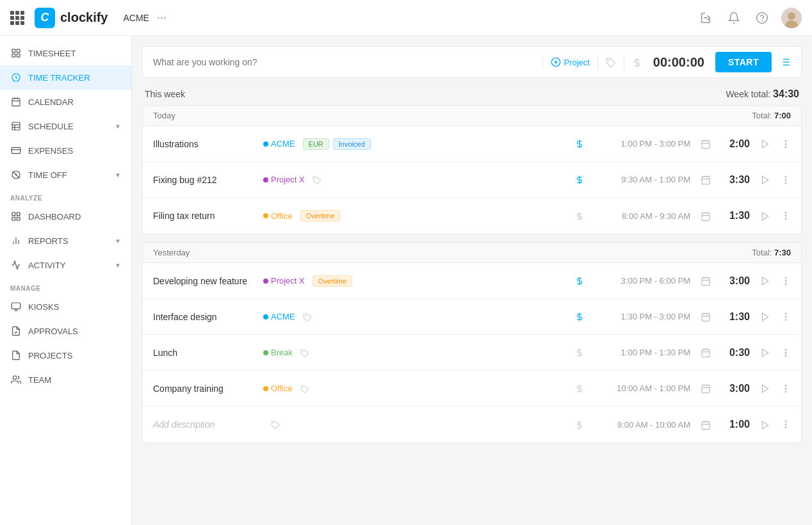 This screenshot has height=525, width=812. What do you see at coordinates (65, 102) in the screenshot?
I see `sidebar-item-calendar: CALENDAR` at bounding box center [65, 102].